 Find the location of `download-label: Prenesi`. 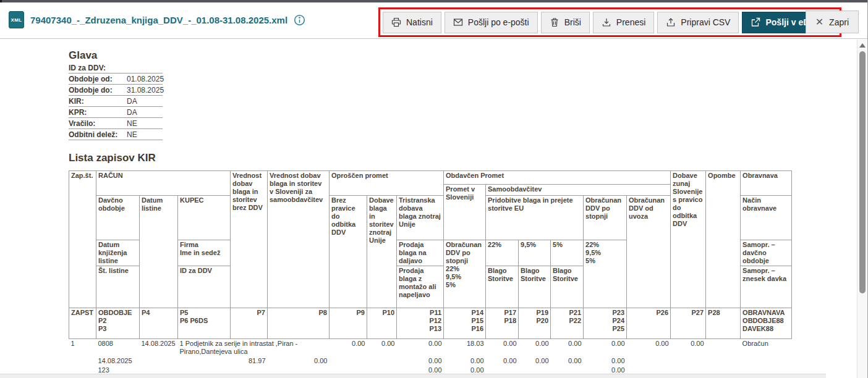

download-label: Prenesi is located at coordinates (631, 22).